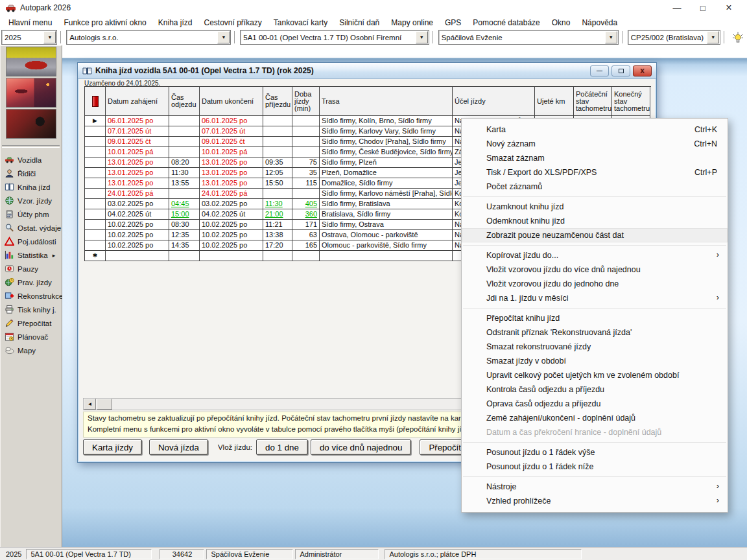 The height and width of the screenshot is (560, 747). Describe the element at coordinates (361, 447) in the screenshot. I see `insert-multi-day-button: do více dnů najednou` at that location.